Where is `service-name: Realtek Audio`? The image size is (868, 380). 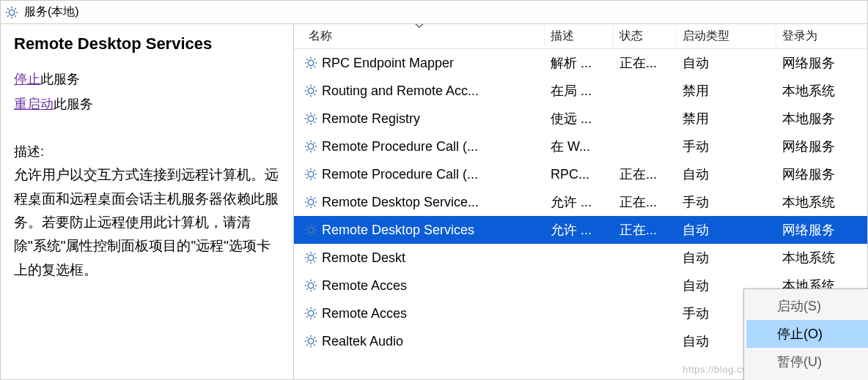 service-name: Realtek Audio is located at coordinates (362, 341).